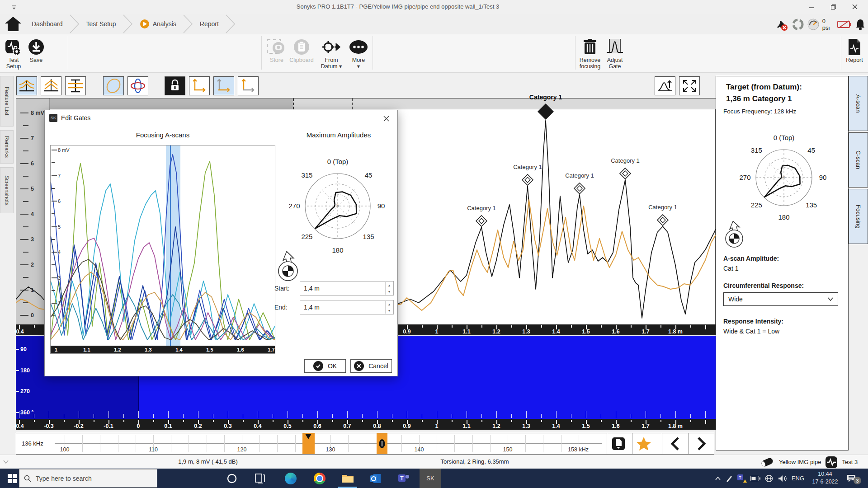 This screenshot has height=488, width=868. Describe the element at coordinates (13, 25) in the screenshot. I see `home-icon` at that location.